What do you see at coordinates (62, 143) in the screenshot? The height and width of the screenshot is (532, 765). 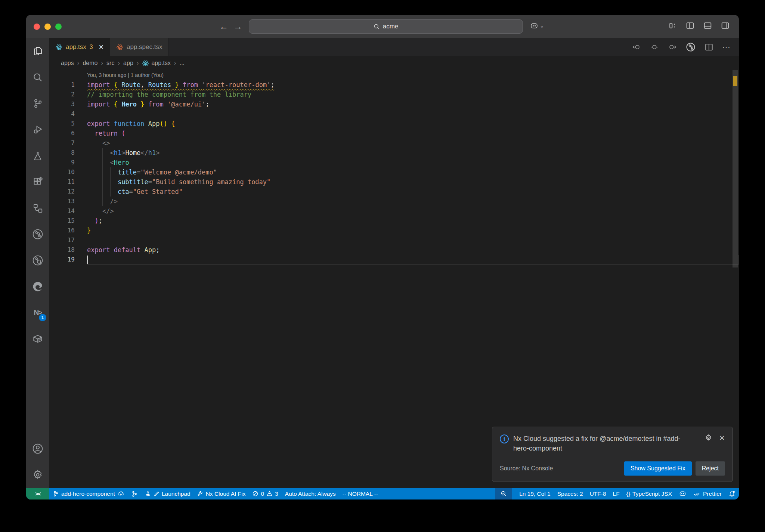 I see `line-number: 7` at bounding box center [62, 143].